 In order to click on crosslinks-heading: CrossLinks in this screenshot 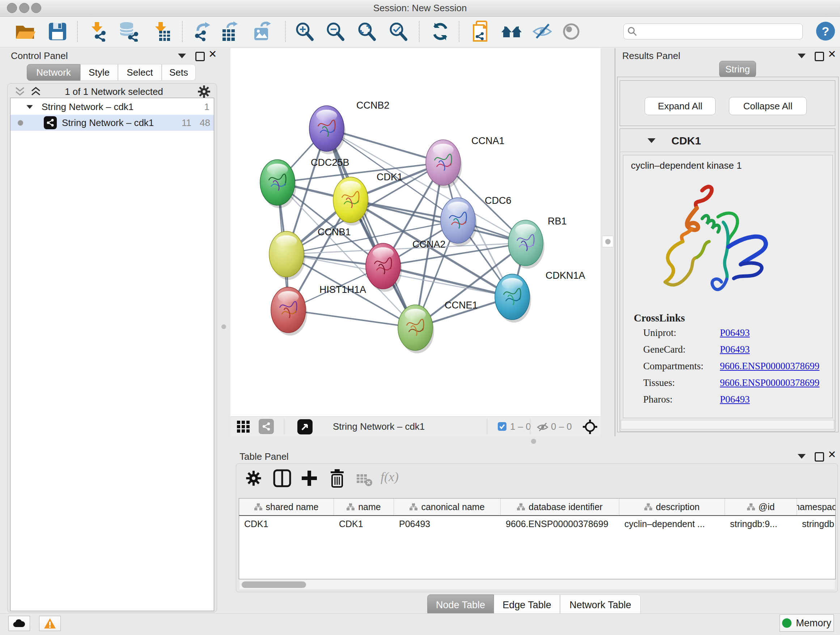, I will do `click(659, 318)`.